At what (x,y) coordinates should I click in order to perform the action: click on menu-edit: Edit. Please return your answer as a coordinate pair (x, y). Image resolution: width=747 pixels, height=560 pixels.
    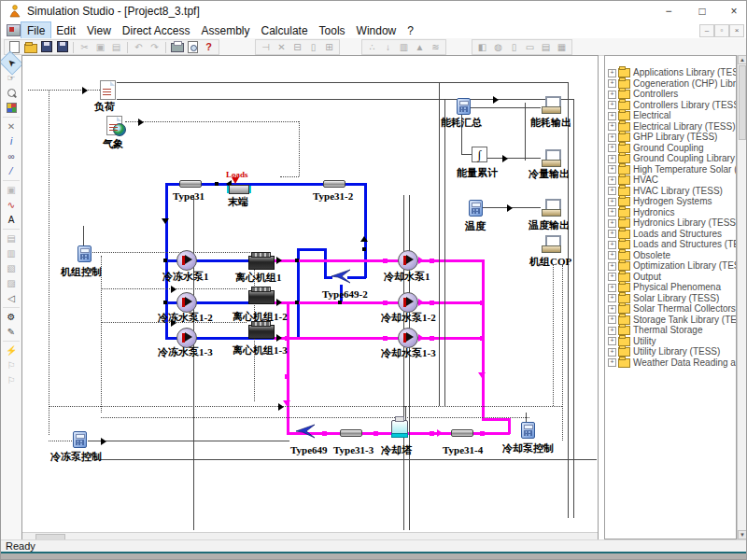
    Looking at the image, I should click on (65, 31).